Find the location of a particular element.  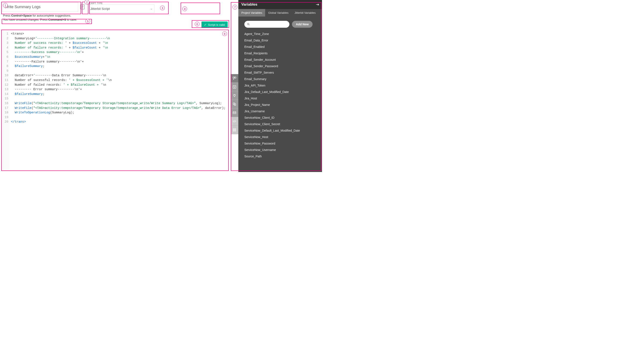

variable-item: Email_Summary is located at coordinates (283, 79).